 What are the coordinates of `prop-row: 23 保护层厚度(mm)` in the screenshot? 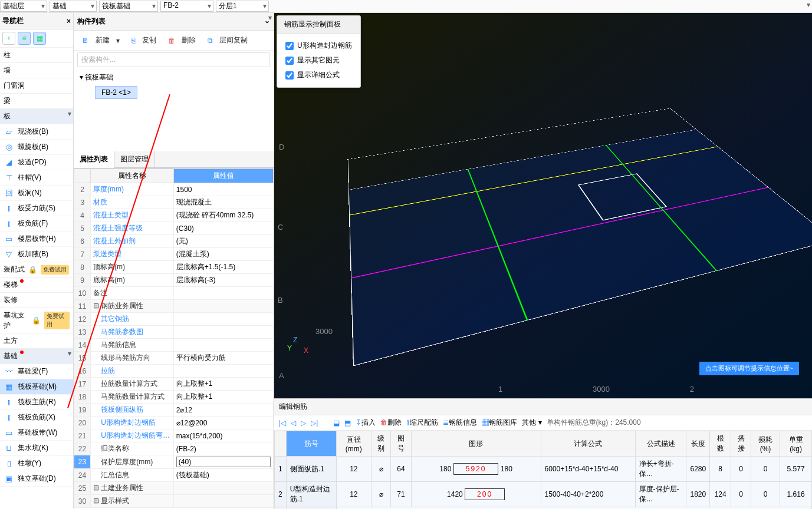 It's located at (174, 462).